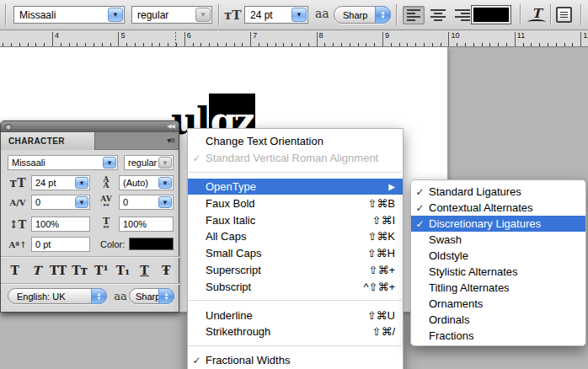 The width and height of the screenshot is (588, 369). Describe the element at coordinates (142, 163) in the screenshot. I see `panel-font-style-value: regular` at that location.